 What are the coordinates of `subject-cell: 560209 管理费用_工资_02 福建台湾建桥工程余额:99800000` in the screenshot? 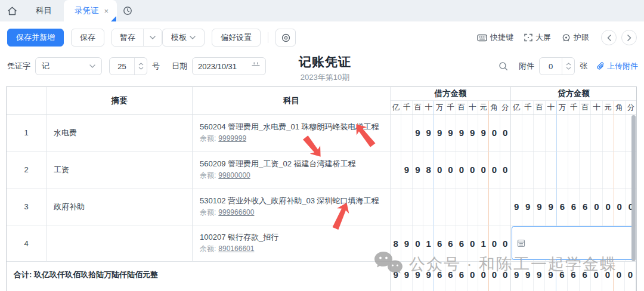 It's located at (292, 170).